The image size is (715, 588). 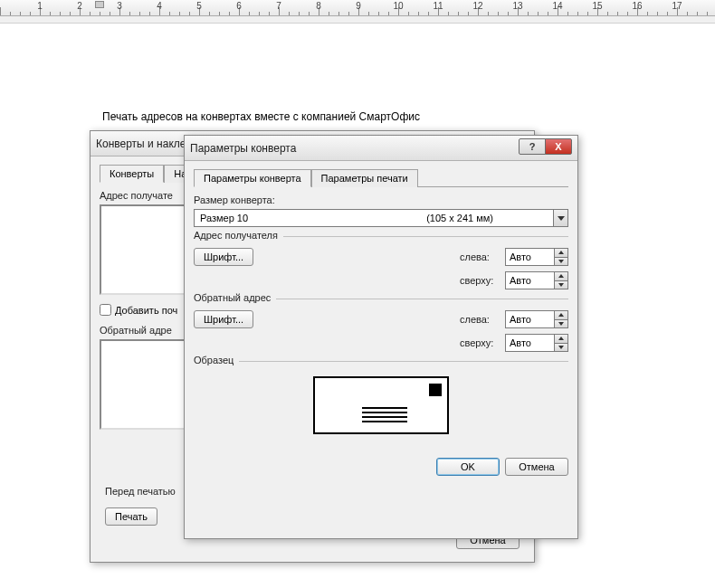 What do you see at coordinates (261, 117) in the screenshot?
I see `document-heading: Печать адресов на конвертах вместе с ком…` at bounding box center [261, 117].